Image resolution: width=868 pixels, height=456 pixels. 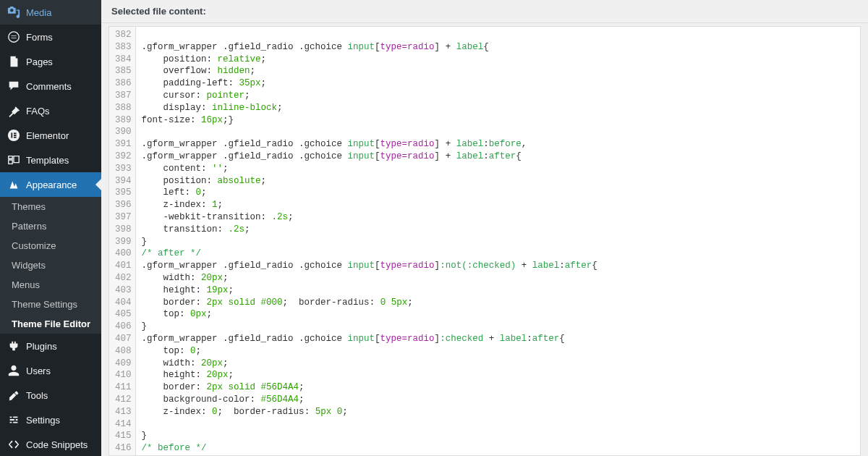 What do you see at coordinates (14, 86) in the screenshot?
I see `comments-icon` at bounding box center [14, 86].